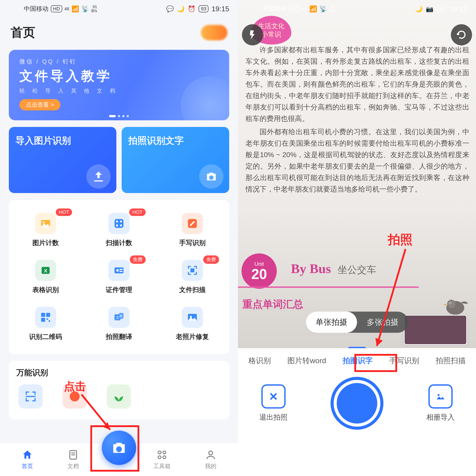 The height and width of the screenshot is (476, 476). Describe the element at coordinates (40, 105) in the screenshot. I see `banner-cta: 点击查看 >` at that location.